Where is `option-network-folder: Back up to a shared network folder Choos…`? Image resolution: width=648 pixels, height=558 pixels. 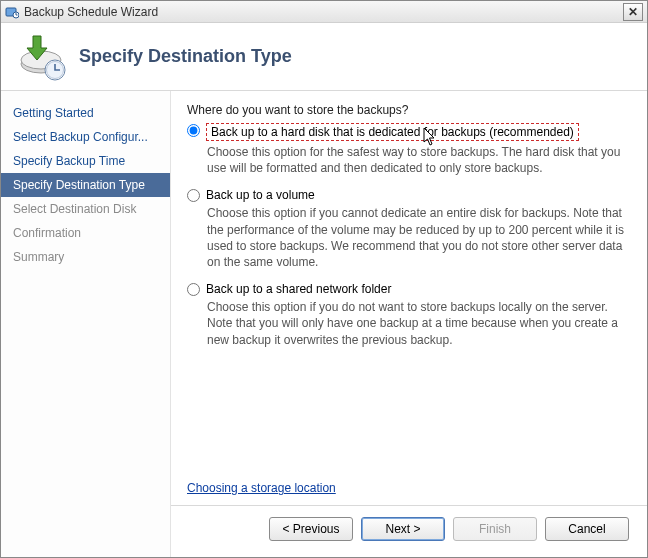
option-network-folder: Back up to a shared network folder Choos… is located at coordinates (406, 315).